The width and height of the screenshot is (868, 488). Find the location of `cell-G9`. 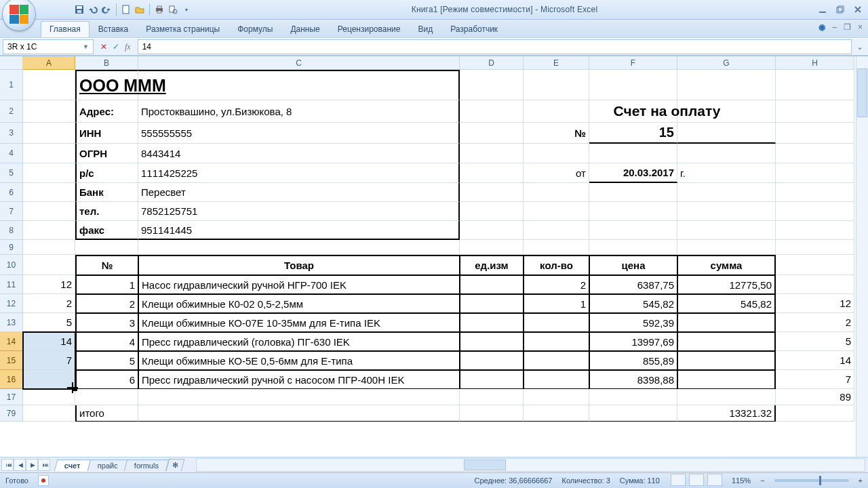

cell-G9 is located at coordinates (727, 247).